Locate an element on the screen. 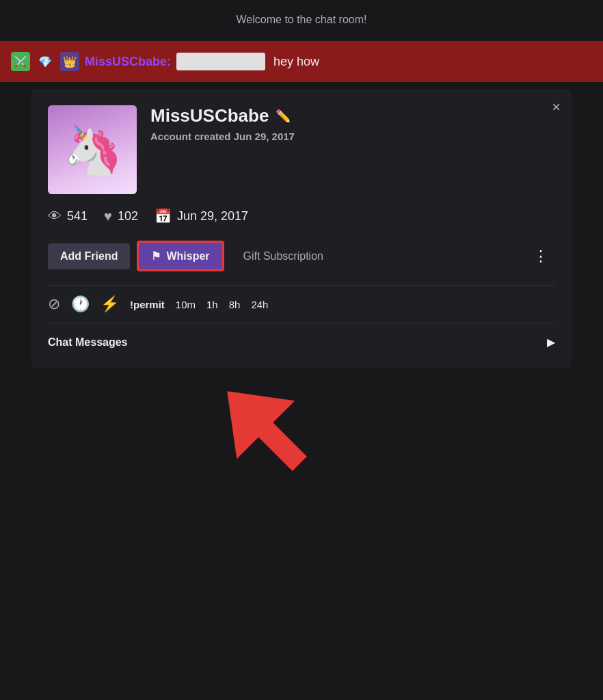  chat-messages-label: Chat Messages is located at coordinates (88, 342).